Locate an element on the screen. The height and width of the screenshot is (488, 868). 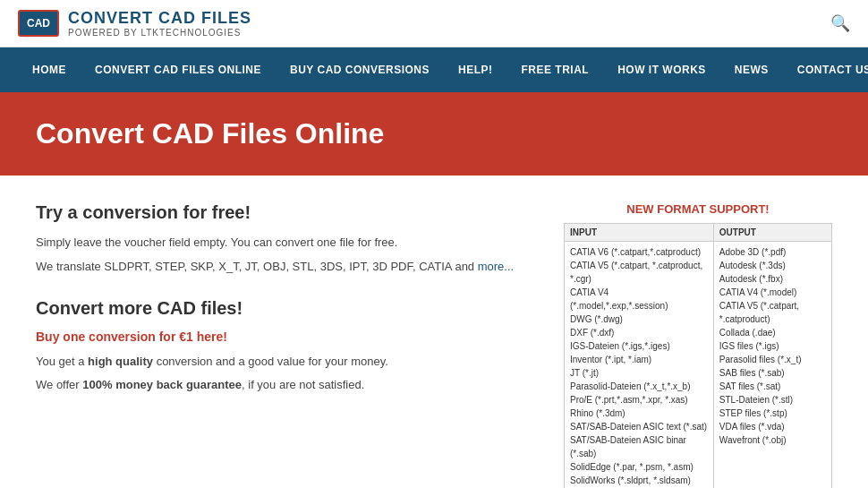
section2-para2-end: , if you are not satisfied. is located at coordinates (302, 385).